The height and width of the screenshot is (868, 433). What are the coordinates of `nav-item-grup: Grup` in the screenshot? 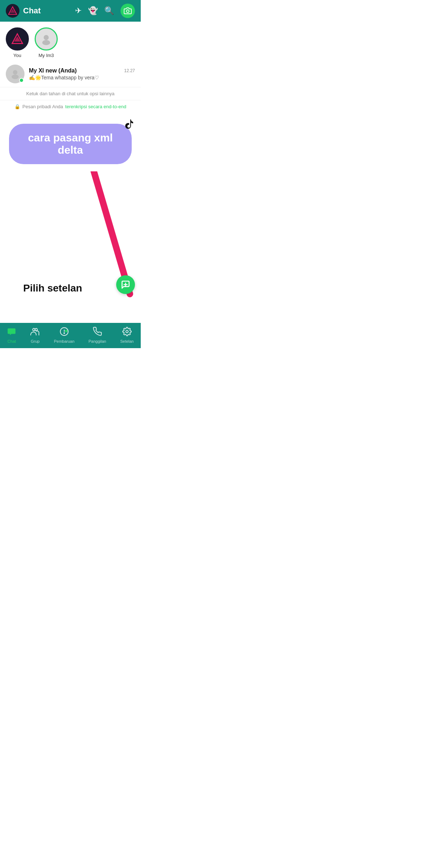 It's located at (35, 335).